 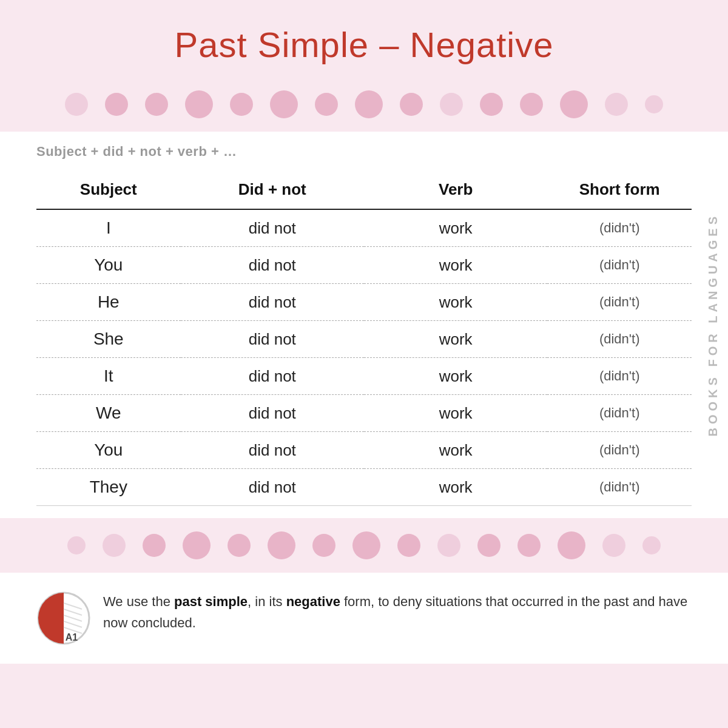 I want to click on table-row: Wedid notwork(didn't), so click(x=364, y=414).